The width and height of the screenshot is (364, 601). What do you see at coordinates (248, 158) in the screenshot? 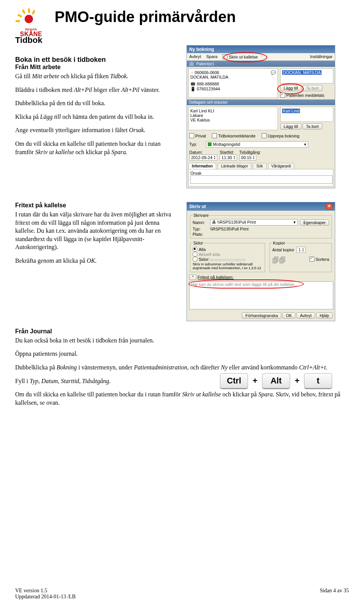
I see `tidsatgang-input: 00:15▴▾` at bounding box center [248, 158].